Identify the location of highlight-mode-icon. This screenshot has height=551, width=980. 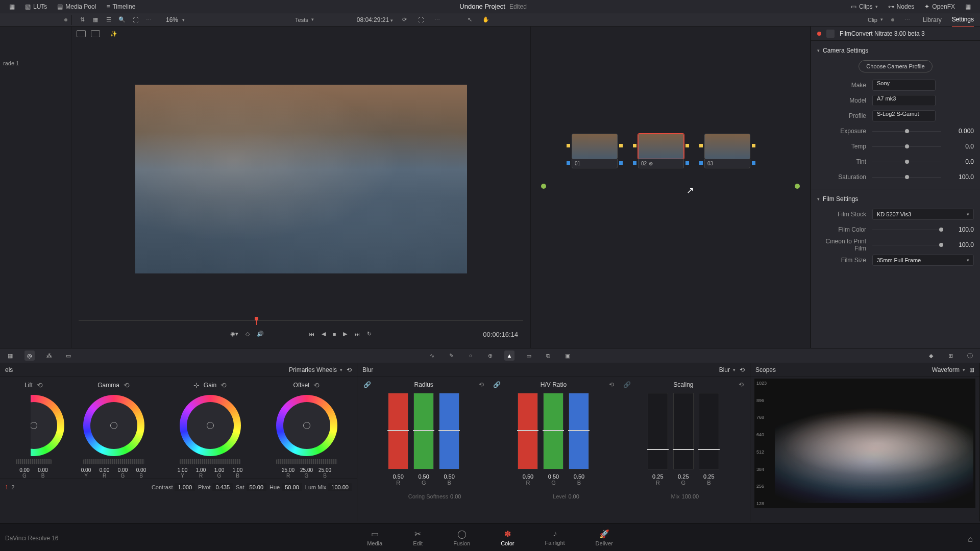
(81, 34).